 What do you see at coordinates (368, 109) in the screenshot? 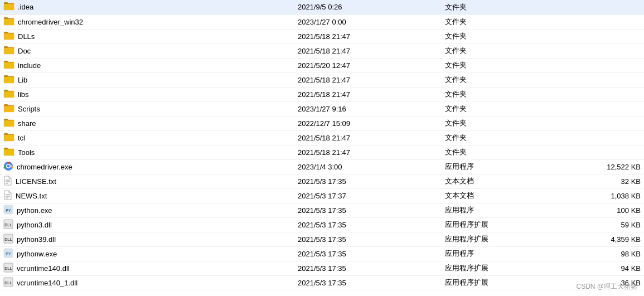
I see `file-date: 2023/1/27 9:16` at bounding box center [368, 109].